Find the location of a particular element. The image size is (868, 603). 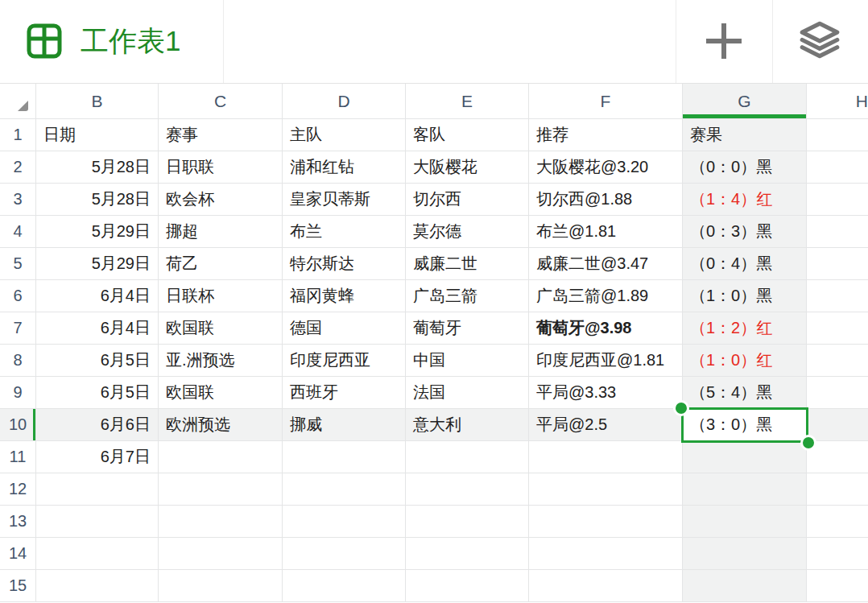

cell-B10: 6月6日 is located at coordinates (97, 425).